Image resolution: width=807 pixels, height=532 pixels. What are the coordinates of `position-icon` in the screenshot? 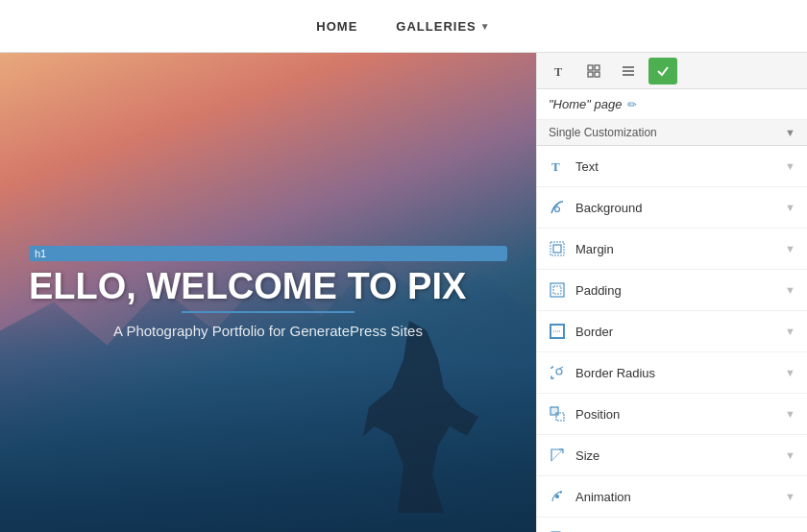 It's located at (557, 414).